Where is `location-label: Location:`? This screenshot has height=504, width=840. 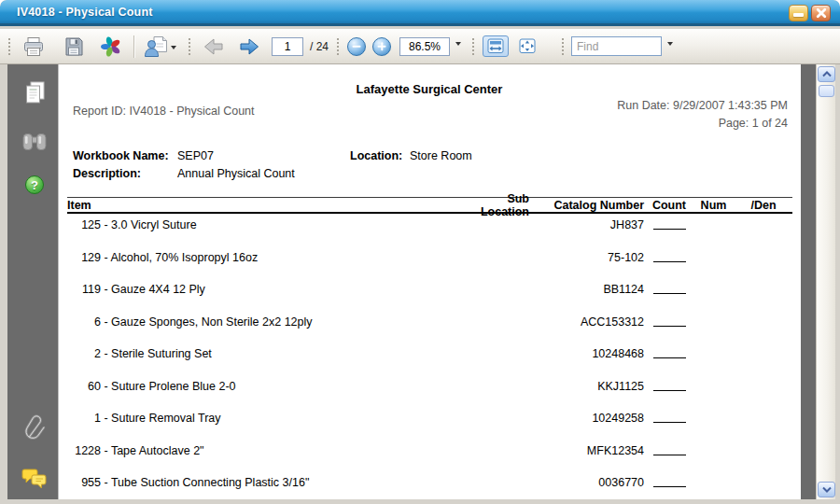
location-label: Location: is located at coordinates (380, 156).